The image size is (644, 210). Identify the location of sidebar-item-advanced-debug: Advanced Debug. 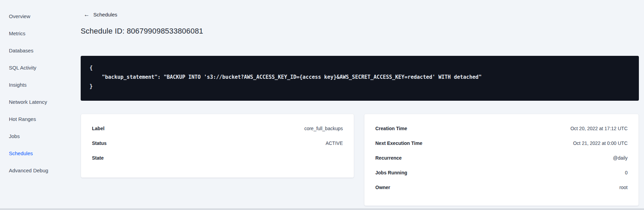
(33, 171).